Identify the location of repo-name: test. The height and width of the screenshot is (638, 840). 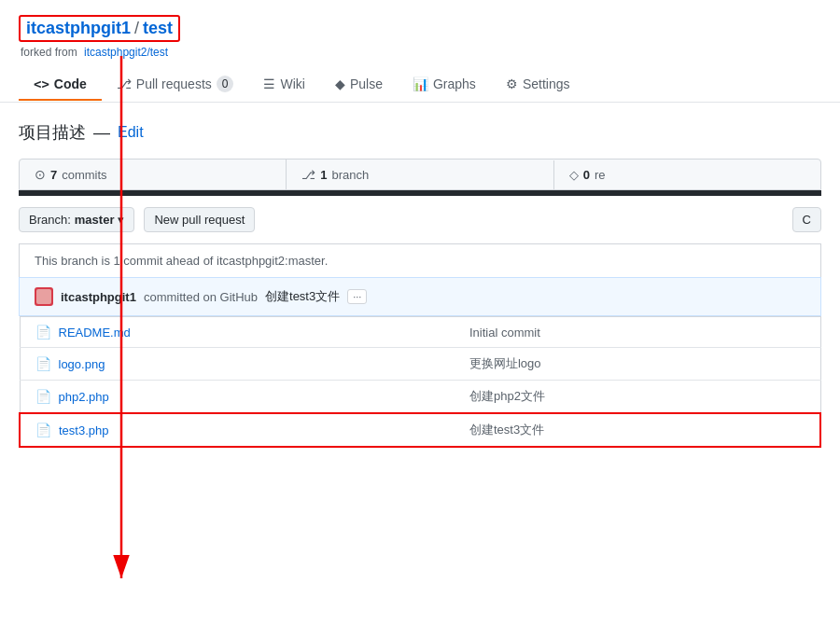
(158, 28).